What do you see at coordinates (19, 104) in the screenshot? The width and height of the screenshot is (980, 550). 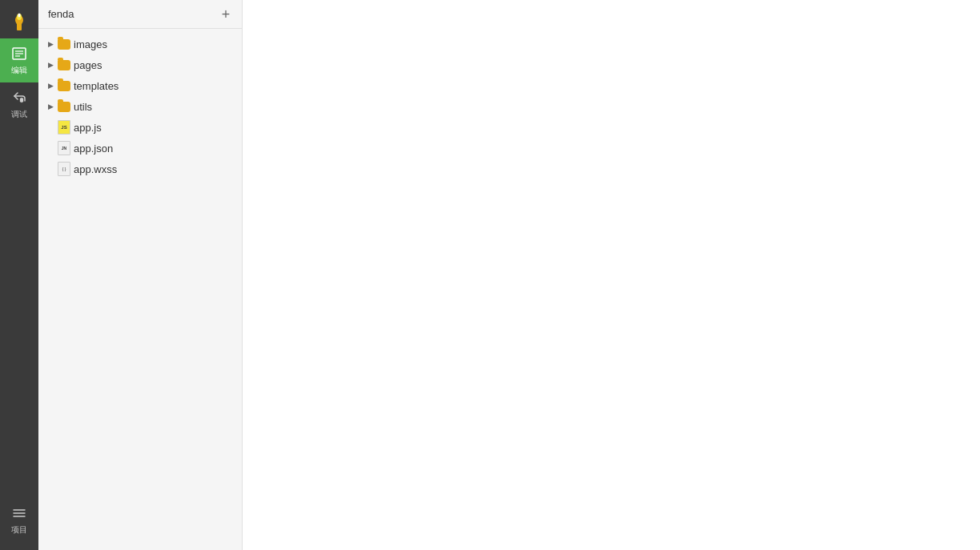 I see `toolbar-item-debug: 调试` at bounding box center [19, 104].